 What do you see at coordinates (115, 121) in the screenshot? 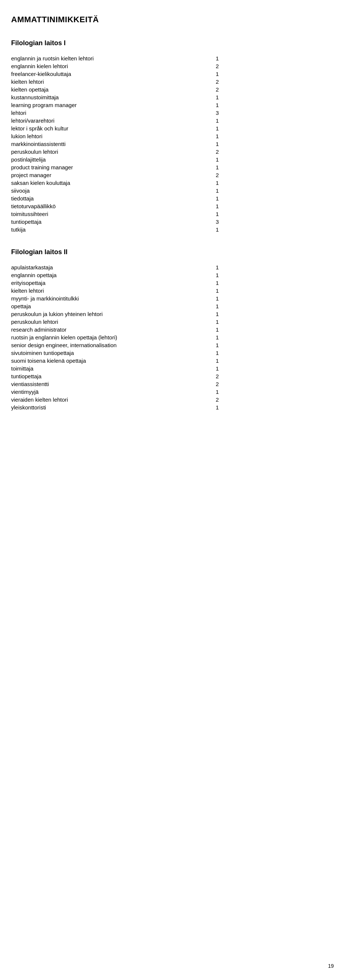
I see `list-item: lehtori/vararehtori1` at bounding box center [115, 121].